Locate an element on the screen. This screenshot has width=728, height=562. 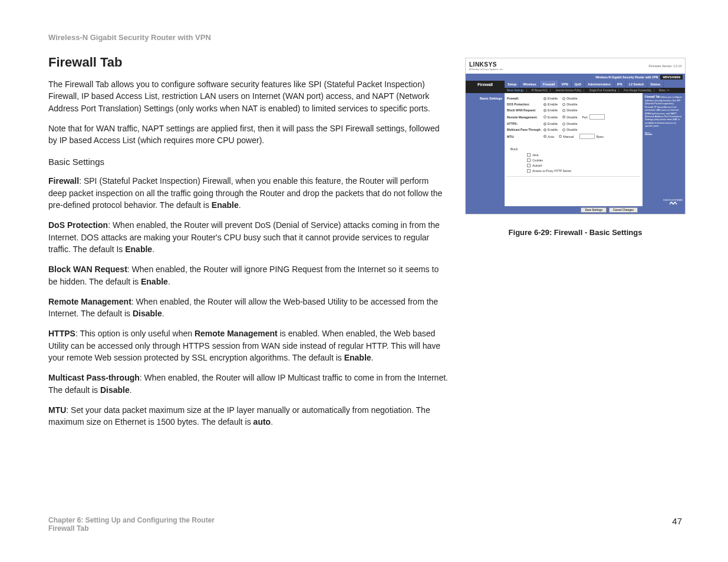
ss-mtu-manual: Manual is located at coordinates (566, 137).